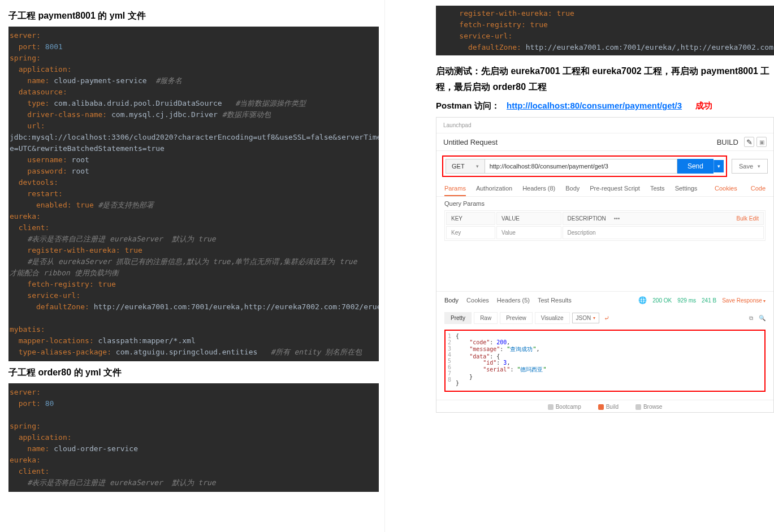 The height and width of the screenshot is (532, 774). What do you see at coordinates (452, 361) in the screenshot?
I see `line-numbers: 12345678` at bounding box center [452, 361].